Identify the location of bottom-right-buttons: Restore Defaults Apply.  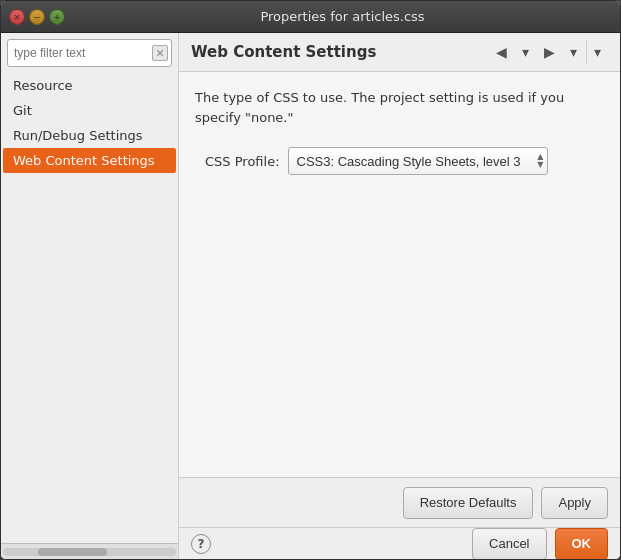
(506, 503).